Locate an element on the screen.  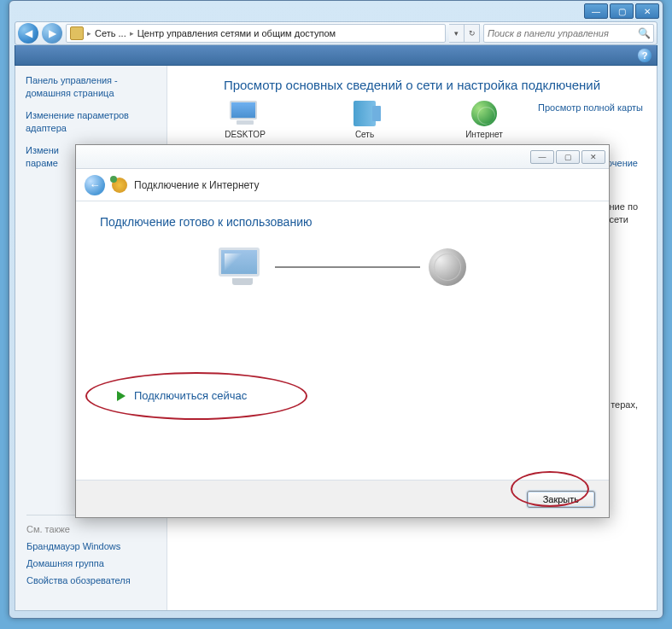
globe-gray-icon is located at coordinates (447, 267).